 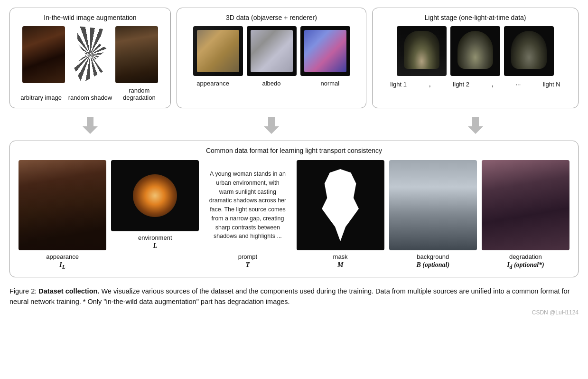 What do you see at coordinates (433, 256) in the screenshot?
I see `background-label: background` at bounding box center [433, 256].